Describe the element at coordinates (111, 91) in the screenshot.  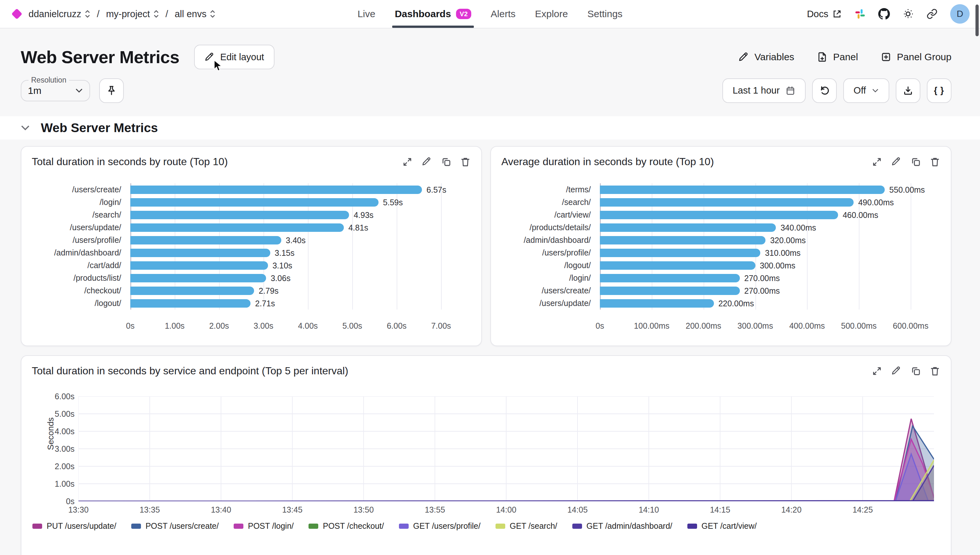
I see `pin-resolution-button` at that location.